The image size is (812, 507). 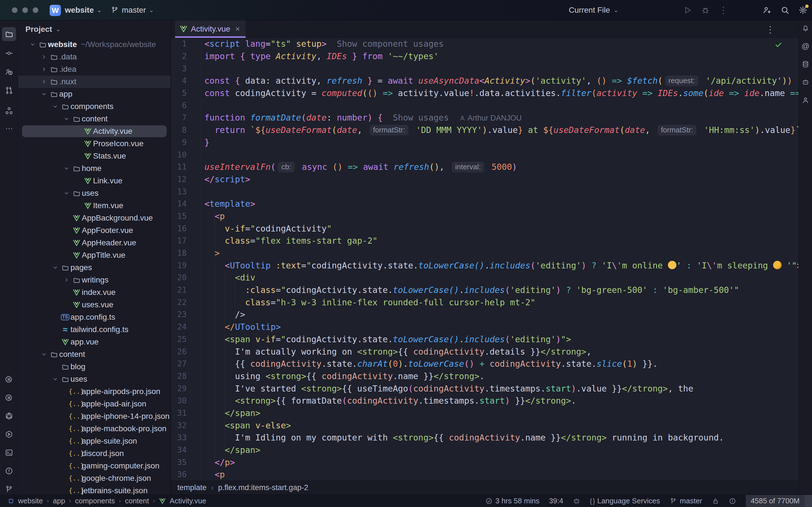 I want to click on tool-code-with-me-icon, so click(x=9, y=72).